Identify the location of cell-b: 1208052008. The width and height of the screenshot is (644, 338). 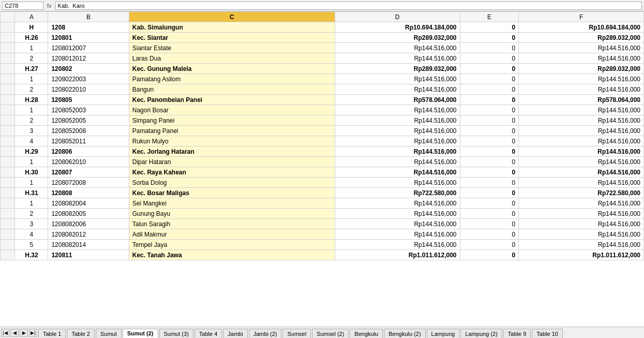
(88, 131).